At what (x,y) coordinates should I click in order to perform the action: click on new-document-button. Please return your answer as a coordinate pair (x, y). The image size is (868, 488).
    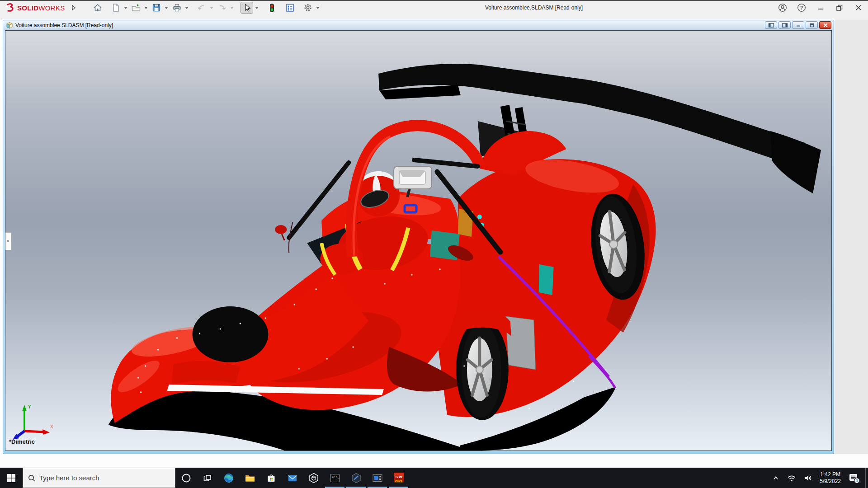
    Looking at the image, I should click on (116, 8).